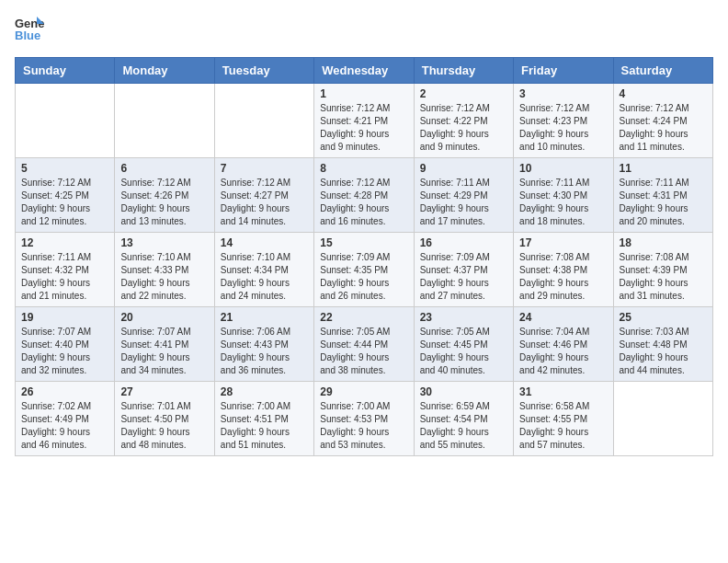  I want to click on day-cell: 31Sunrise: 6:58 AM Sunset: 4:55 PM Dayli…, so click(563, 419).